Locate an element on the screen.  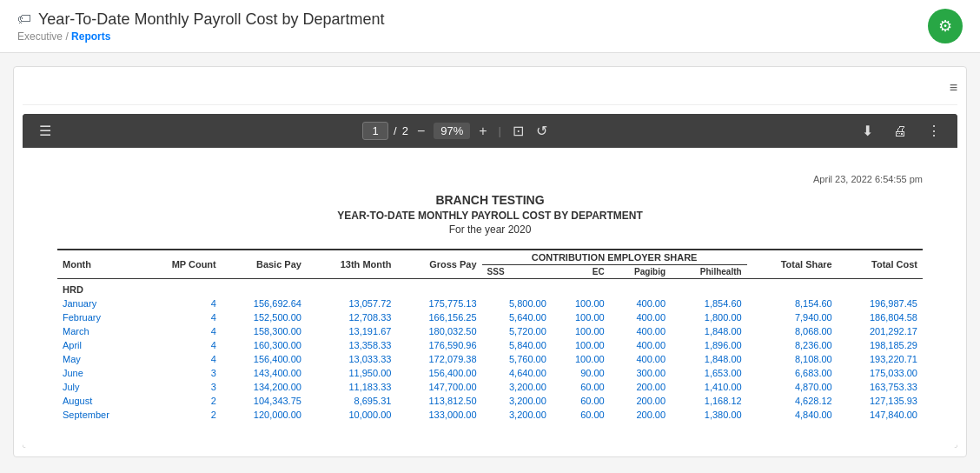
page-title: 🏷 Year-To-Date Monthly Payroll Cost by D… is located at coordinates (202, 19).